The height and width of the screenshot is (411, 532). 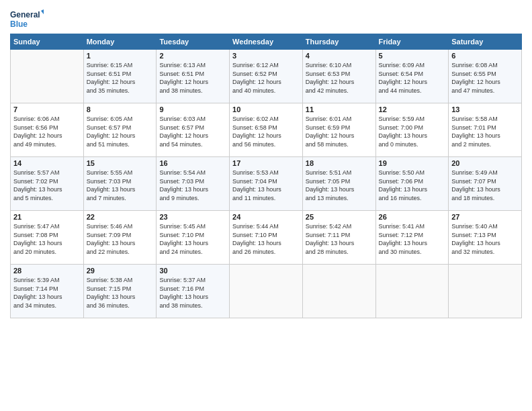 What do you see at coordinates (339, 185) in the screenshot?
I see `day-info: Sunrise: 5:51 AM Sunset: 7:05 PM Dayligh…` at bounding box center [339, 185].